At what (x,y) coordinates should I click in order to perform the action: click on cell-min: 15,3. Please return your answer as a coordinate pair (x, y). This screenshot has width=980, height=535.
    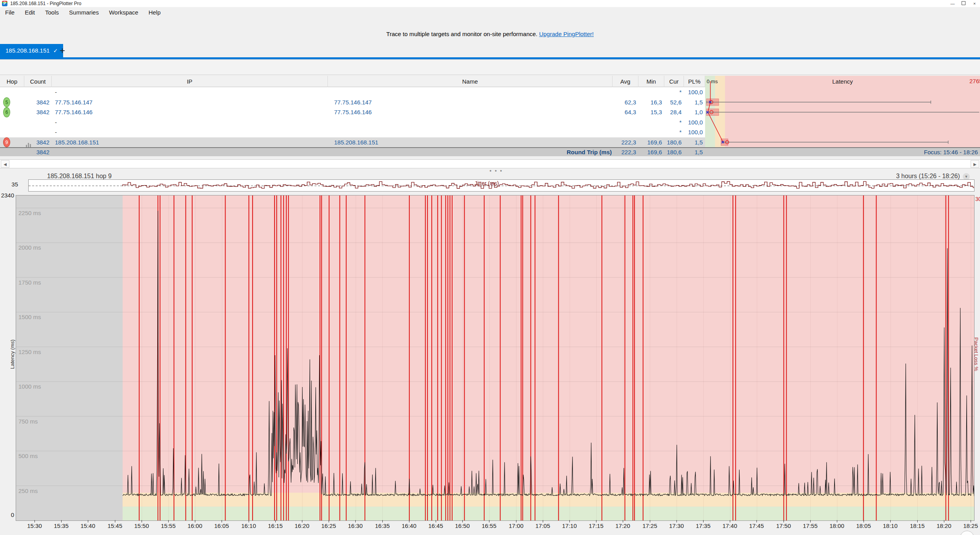
    Looking at the image, I should click on (649, 112).